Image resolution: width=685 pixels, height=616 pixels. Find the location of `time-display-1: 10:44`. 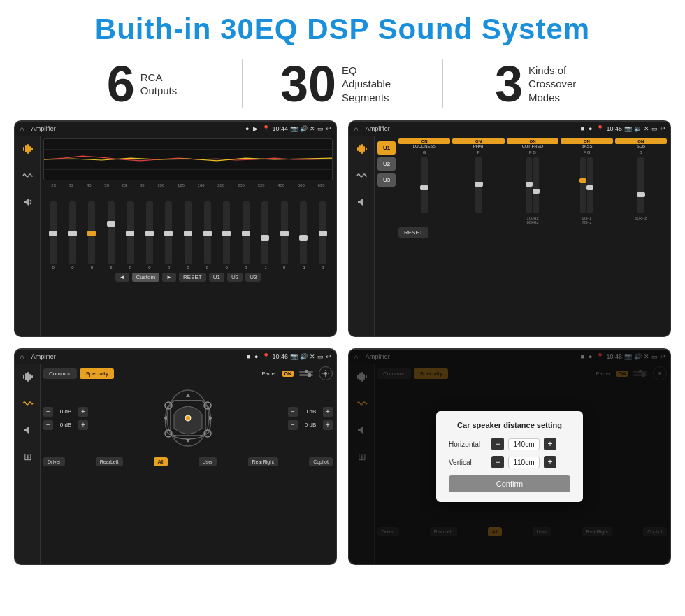

time-display-1: 10:44 is located at coordinates (280, 129).